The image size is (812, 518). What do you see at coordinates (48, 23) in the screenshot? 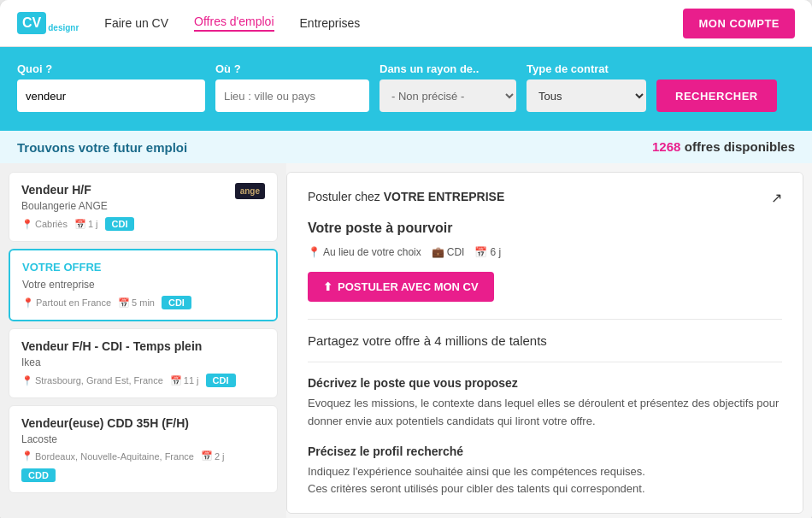
I see `logo: CV designr` at bounding box center [48, 23].